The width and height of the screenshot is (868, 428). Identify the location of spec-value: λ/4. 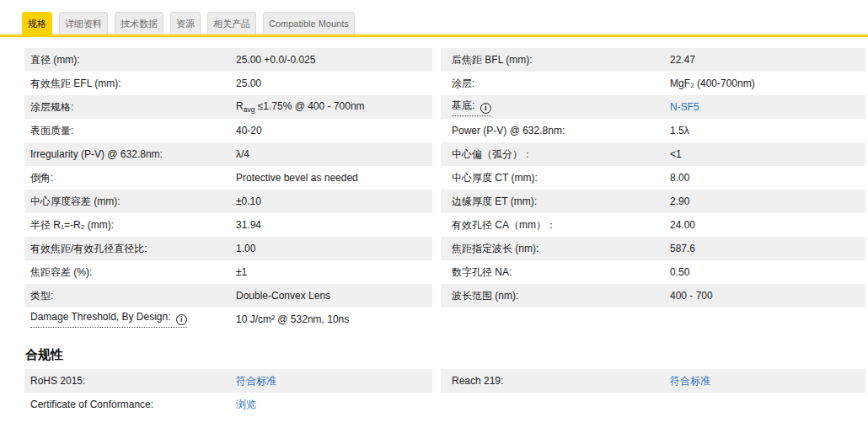
(243, 154).